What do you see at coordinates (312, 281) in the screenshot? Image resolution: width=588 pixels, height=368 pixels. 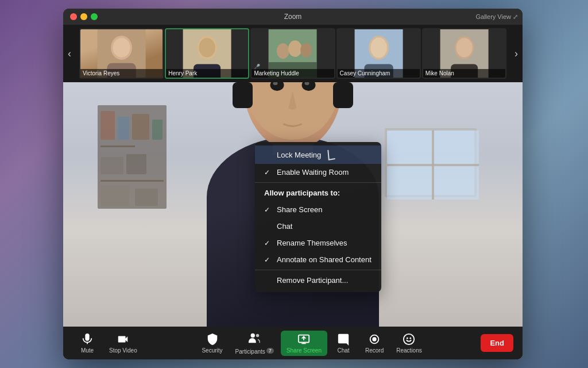 I see `remove-participant-label: Remove Participant...` at bounding box center [312, 281].